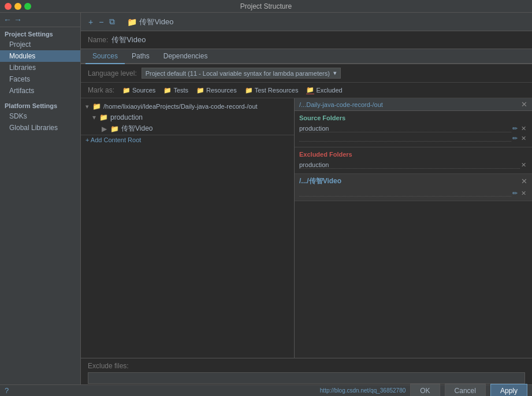 The height and width of the screenshot is (396, 532). I want to click on status-bar: ? http://blog.csdn.net/qq_36852780 OK Ca…, so click(266, 390).